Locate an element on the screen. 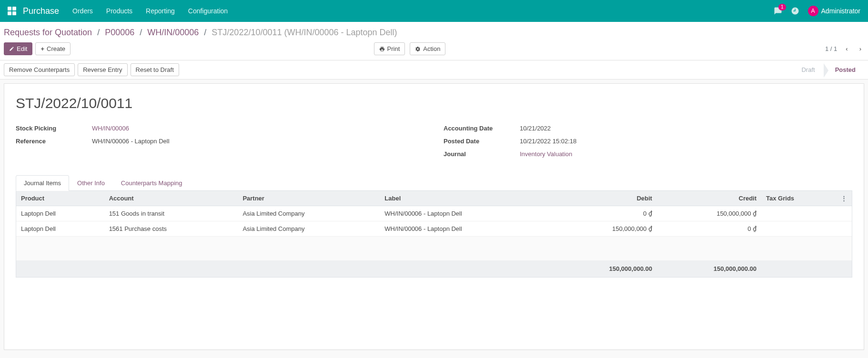 This screenshot has width=868, height=358. col-debit: Debit is located at coordinates (605, 199).